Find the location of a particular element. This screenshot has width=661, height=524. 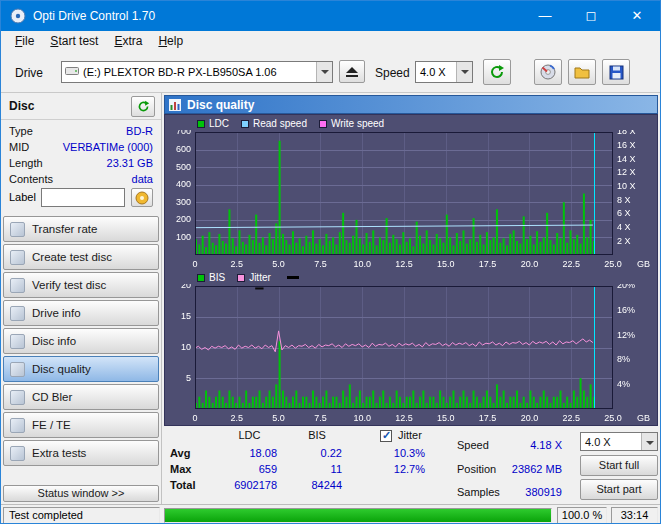

sidebar-item-disc-info: Disc info is located at coordinates (81, 341).